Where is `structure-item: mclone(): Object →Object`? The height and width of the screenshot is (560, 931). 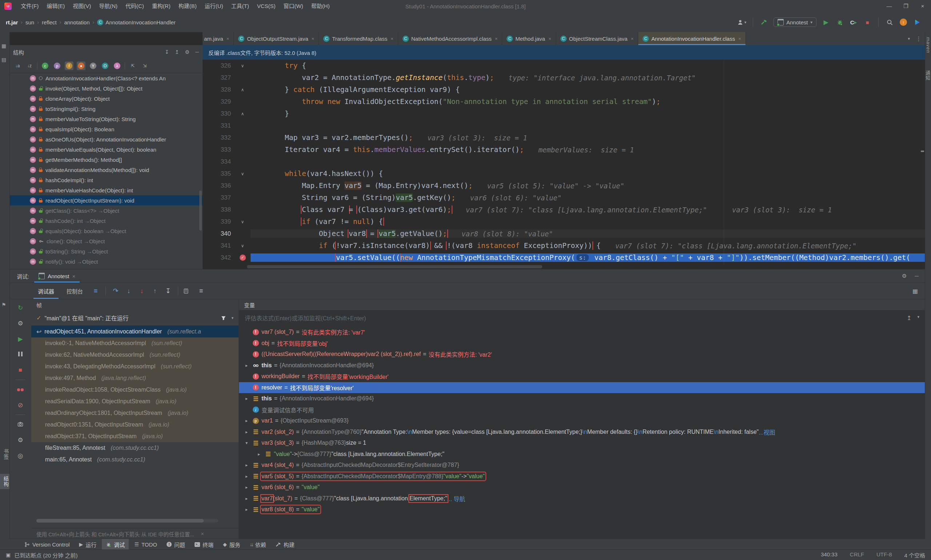 structure-item: mclone(): Object →Object is located at coordinates (106, 241).